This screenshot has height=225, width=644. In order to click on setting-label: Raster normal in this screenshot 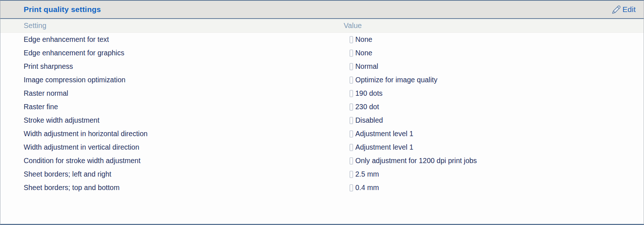, I will do `click(46, 93)`.